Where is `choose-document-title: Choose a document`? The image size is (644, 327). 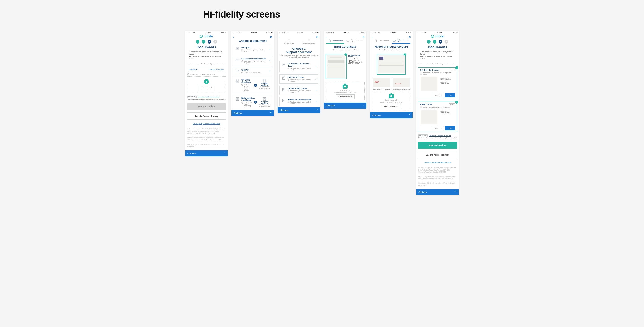
choose-document-title: Choose a document is located at coordinates (252, 41).